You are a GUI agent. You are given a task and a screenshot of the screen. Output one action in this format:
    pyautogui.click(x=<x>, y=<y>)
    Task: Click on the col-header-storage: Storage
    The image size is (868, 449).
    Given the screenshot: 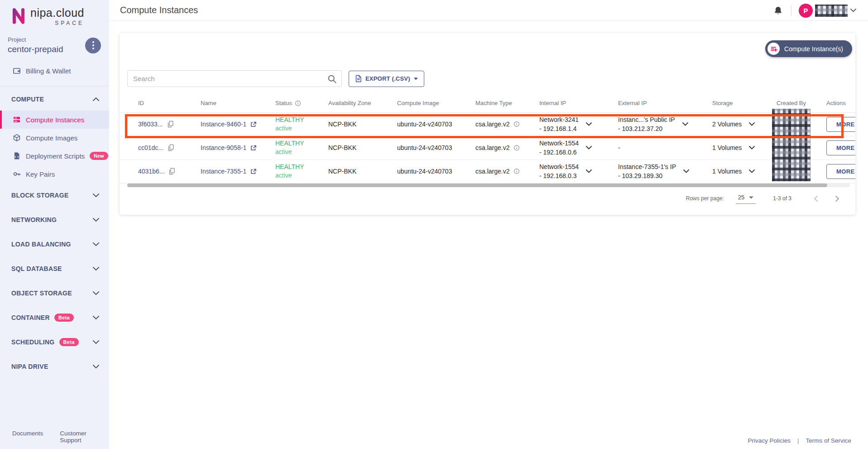 What is the action you would take?
    pyautogui.click(x=744, y=103)
    